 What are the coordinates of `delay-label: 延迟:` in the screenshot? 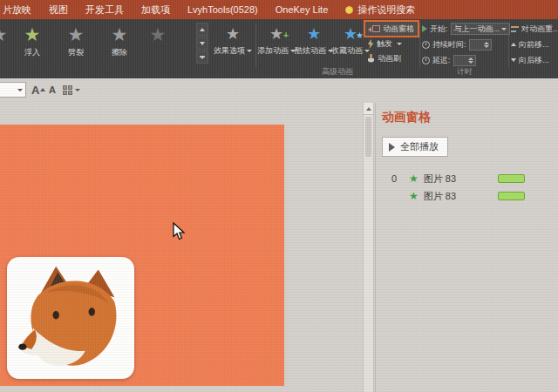 It's located at (441, 61).